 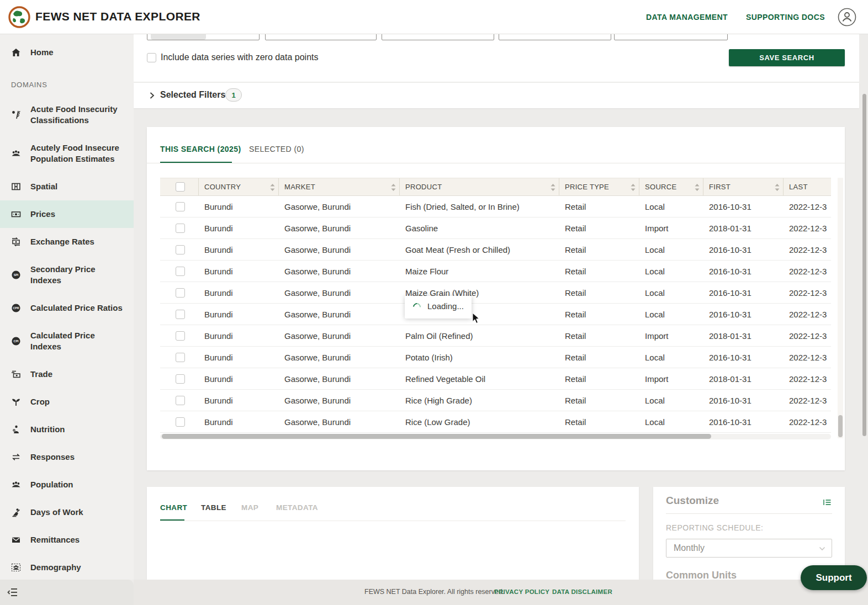 I want to click on table-row: Burundi Gasorwe, Burundi Potato (Irish) …, so click(x=496, y=358).